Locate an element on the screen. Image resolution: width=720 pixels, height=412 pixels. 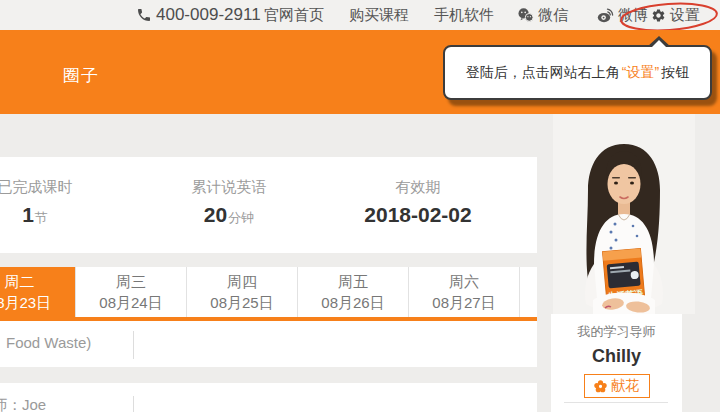
nav-settings: 设置 is located at coordinates (676, 15).